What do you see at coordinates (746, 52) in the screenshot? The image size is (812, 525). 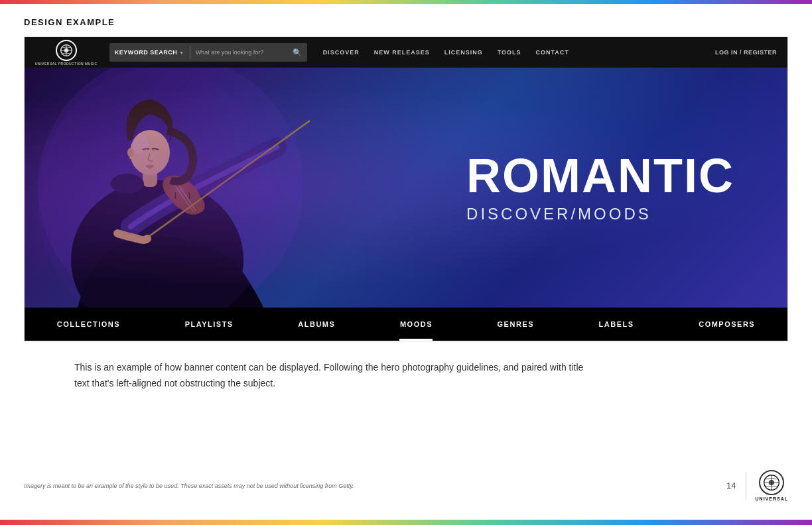 I see `nav-login: LOG IN / REGISTER` at bounding box center [746, 52].